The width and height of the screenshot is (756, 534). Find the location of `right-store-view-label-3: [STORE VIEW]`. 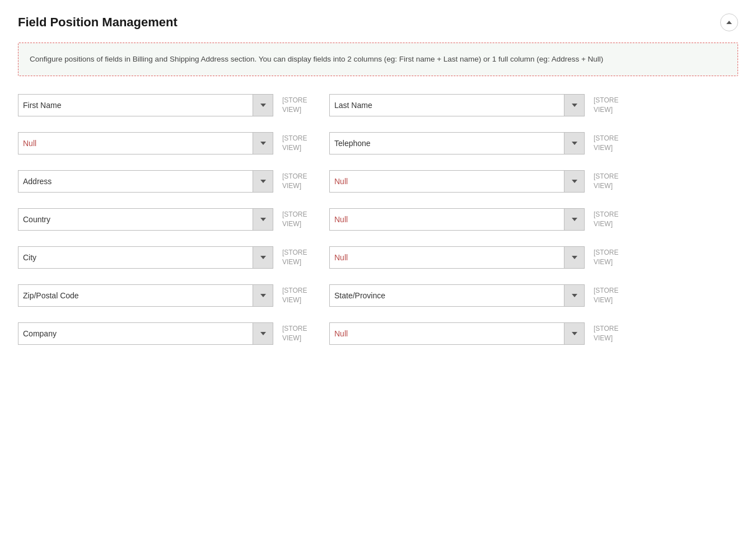

right-store-view-label-3: [STORE VIEW] is located at coordinates (613, 219).